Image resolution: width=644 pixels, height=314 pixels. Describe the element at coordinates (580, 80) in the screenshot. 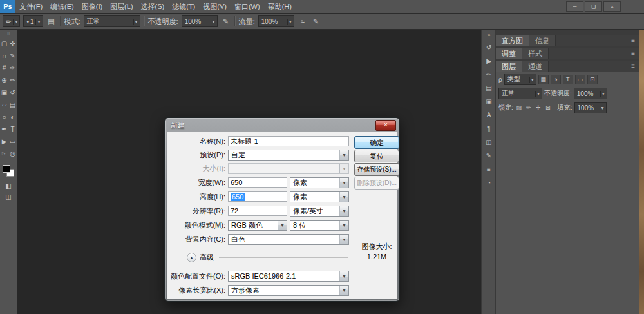

I see `filter-shape-layers-icon: ▭` at that location.